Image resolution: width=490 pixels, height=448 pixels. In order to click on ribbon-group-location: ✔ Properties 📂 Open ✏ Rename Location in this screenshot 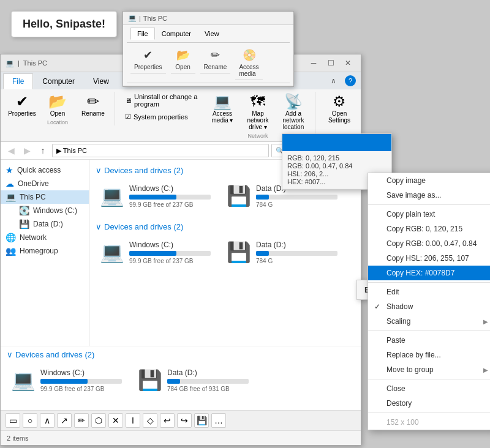, I will do `click(60, 109)`.